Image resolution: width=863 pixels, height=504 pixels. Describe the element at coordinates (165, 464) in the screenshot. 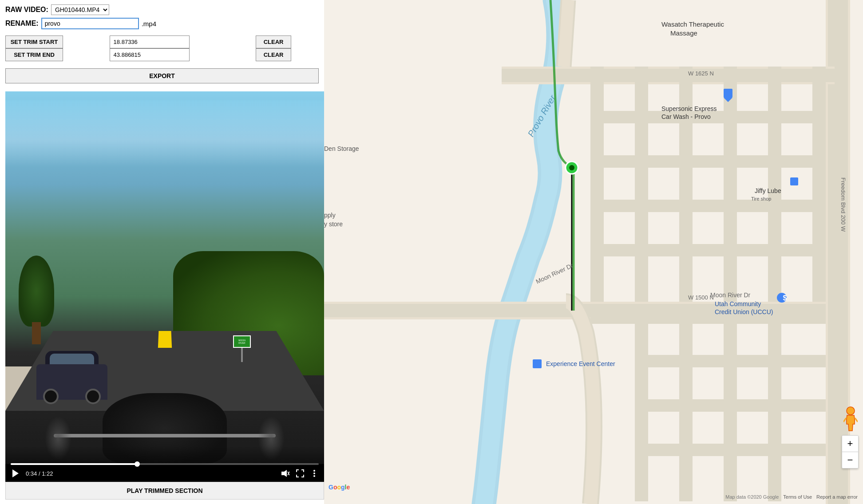

I see `progress-bar` at that location.